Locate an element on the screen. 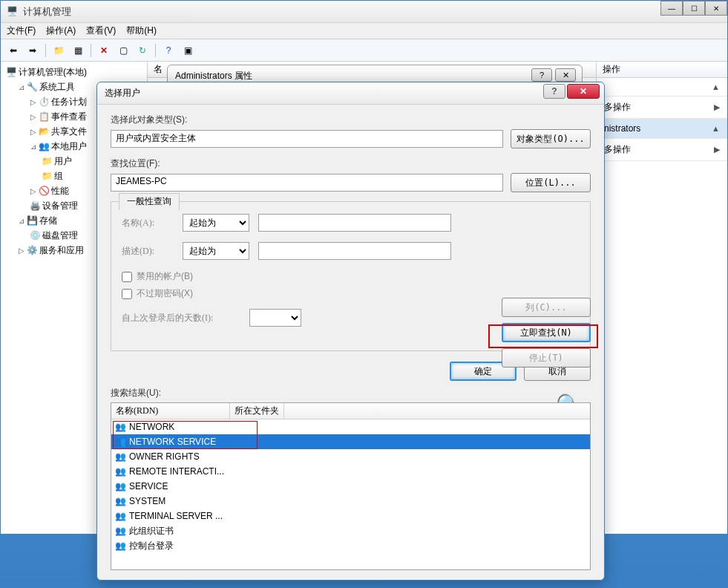 The width and height of the screenshot is (728, 588). clock-icon: ⏱️ is located at coordinates (44, 102).